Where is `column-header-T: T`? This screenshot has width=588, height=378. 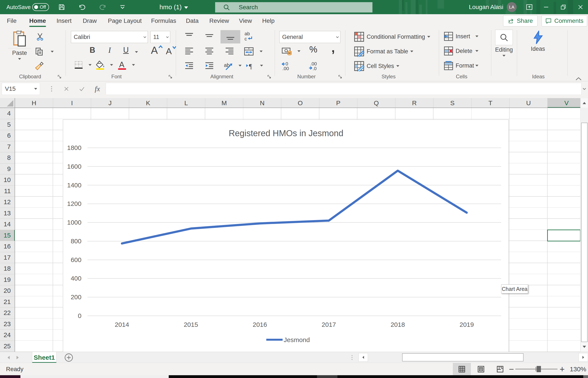
column-header-T: T is located at coordinates (490, 103).